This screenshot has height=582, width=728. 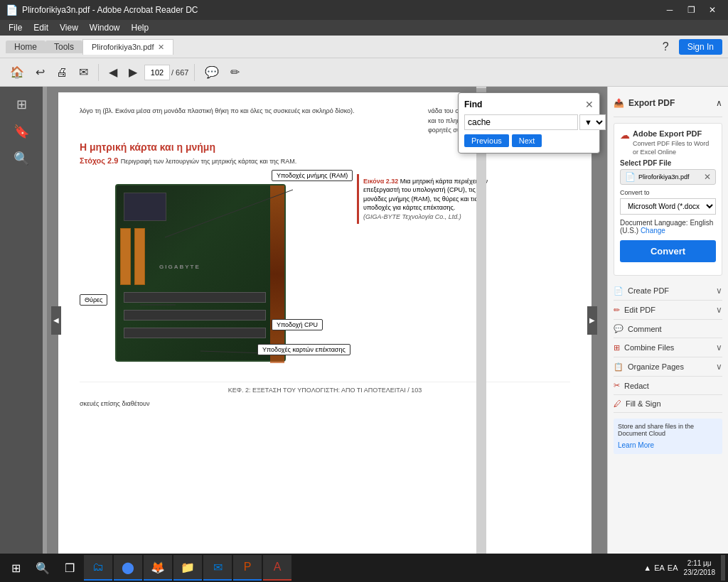 I want to click on taskbar-acrobat: A, so click(x=277, y=568).